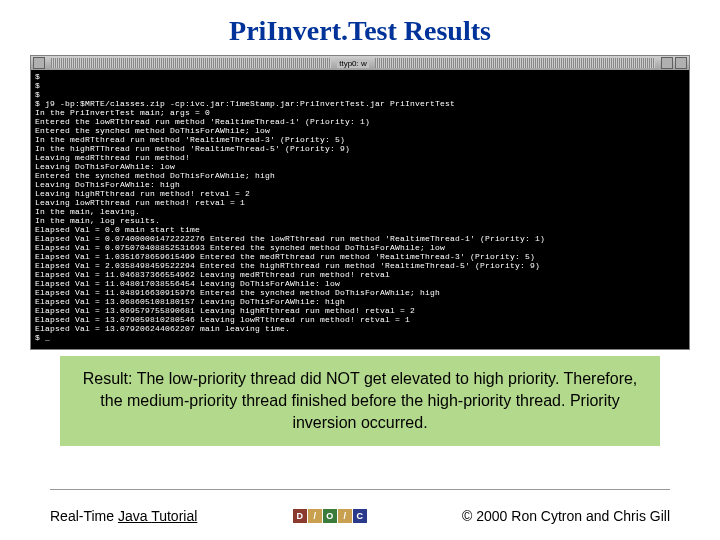 The image size is (720, 540). Describe the element at coordinates (573, 516) in the screenshot. I see `footer-credits: 2000 Ron Cytron and Chris Gill` at that location.